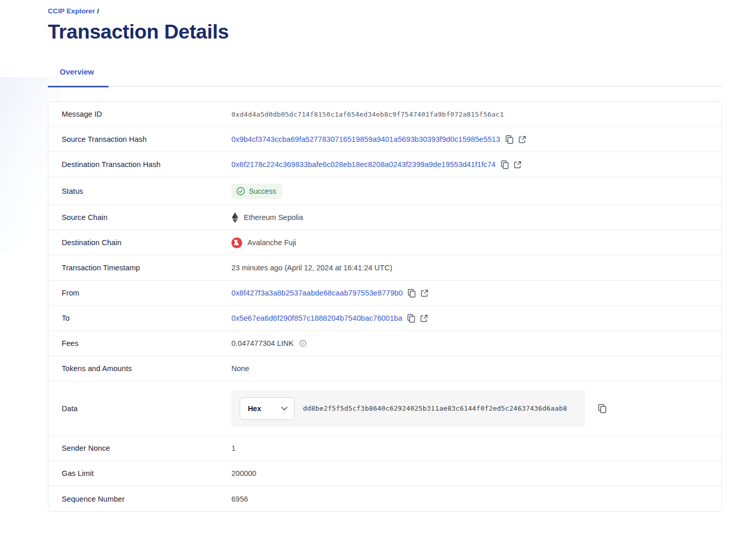  Describe the element at coordinates (385, 218) in the screenshot. I see `table-row-source-chain: Source Chain Ethereum Sepolia` at that location.